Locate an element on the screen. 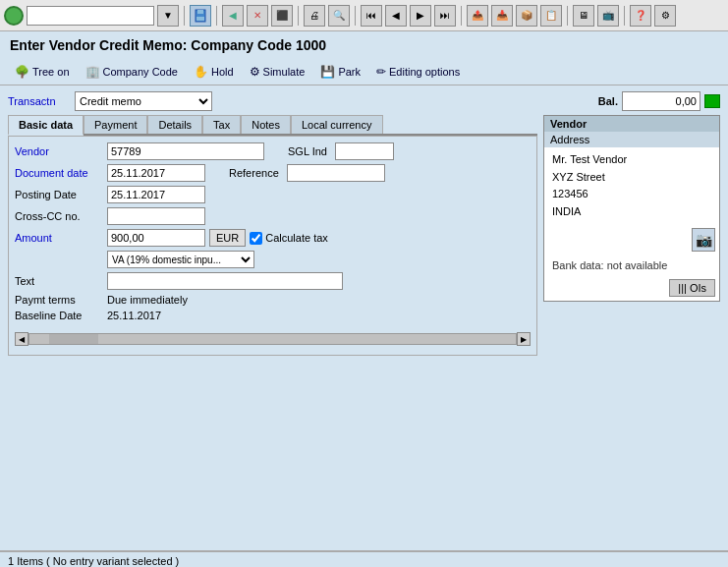 This screenshot has width=728, height=567. menu-company-code-label: Company Code is located at coordinates (140, 72).